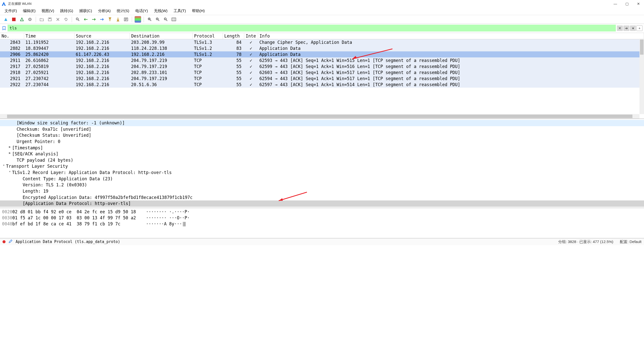 Image resolution: width=644 pixels, height=345 pixels. Describe the element at coordinates (48, 11) in the screenshot. I see `menu-view: 视图(V)` at that location.